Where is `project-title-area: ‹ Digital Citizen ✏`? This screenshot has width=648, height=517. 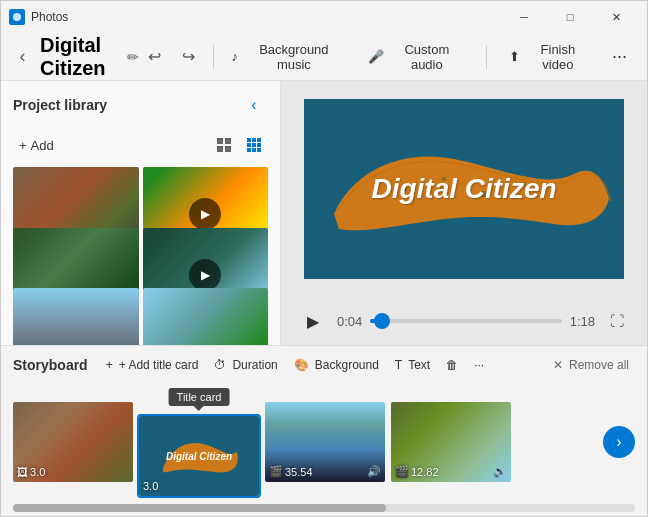
project-title-area: ‹ Digital Citizen ✏ is located at coordinates (76, 57).